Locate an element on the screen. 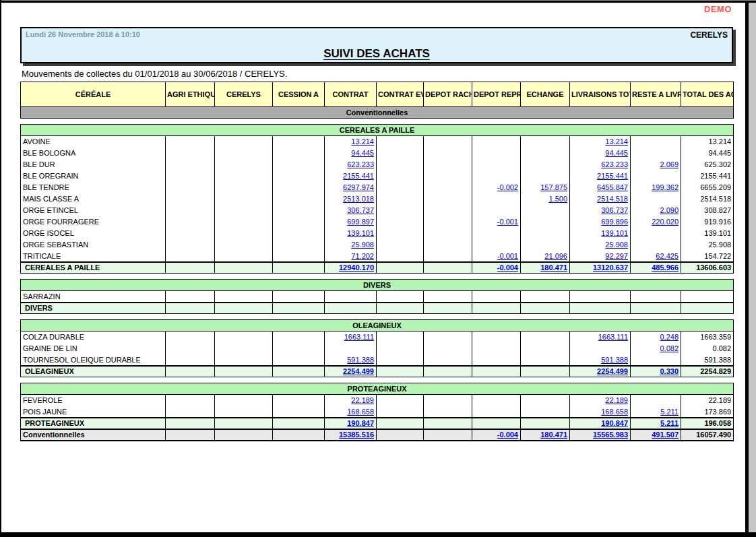  report-datetime: Lundi 26 Novembre 2018 à 10:10 is located at coordinates (83, 34).